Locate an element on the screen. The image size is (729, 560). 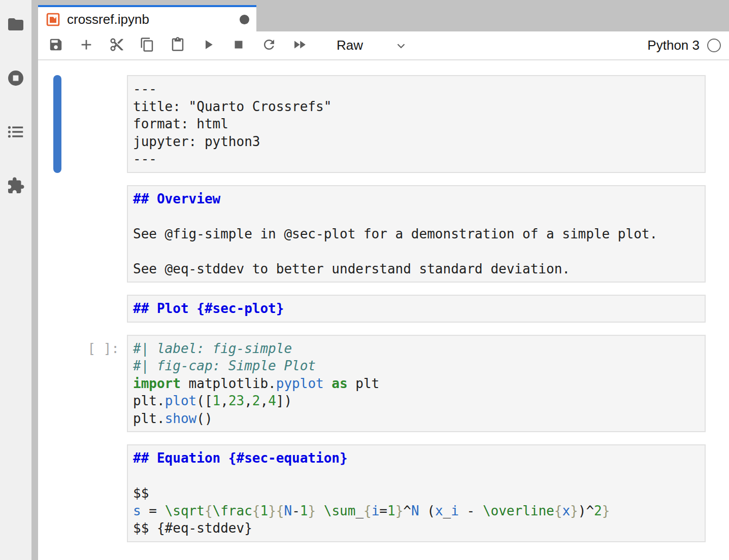
code-line: $$ {#eq-stddev} is located at coordinates (419, 529).